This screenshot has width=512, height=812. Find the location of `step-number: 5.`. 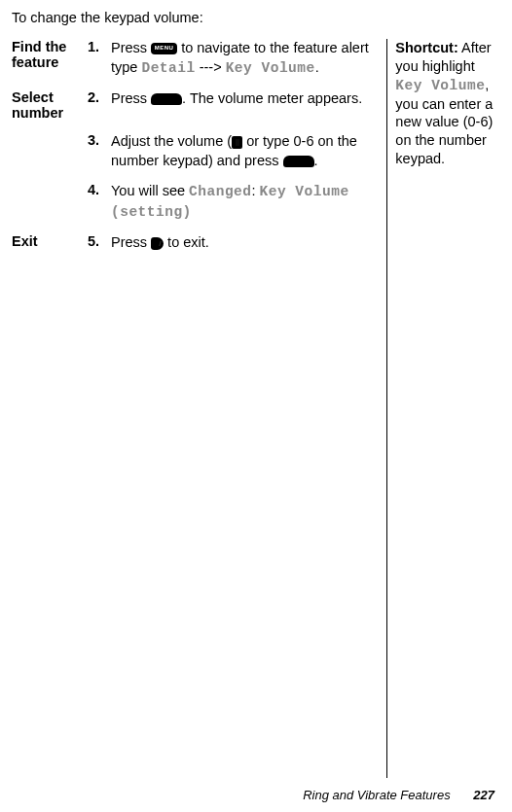

step-number: 5. is located at coordinates (99, 243).